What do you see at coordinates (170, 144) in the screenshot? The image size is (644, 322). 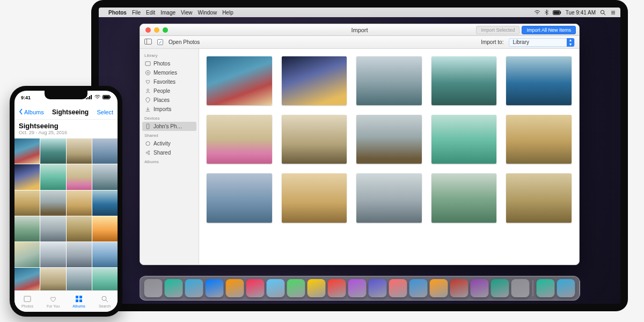 I see `sidebar-item-activity: Activity` at bounding box center [170, 144].